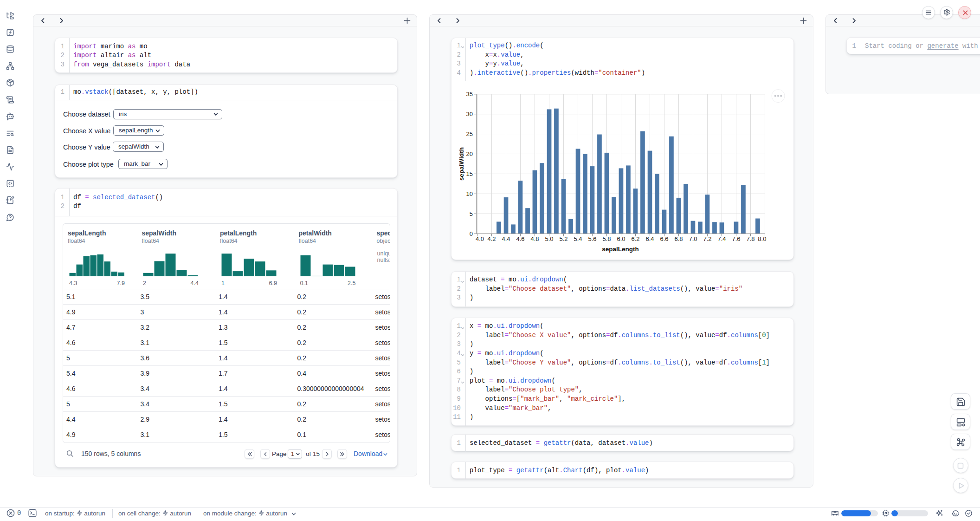  I want to click on svg-text: 6.4, so click(650, 239).